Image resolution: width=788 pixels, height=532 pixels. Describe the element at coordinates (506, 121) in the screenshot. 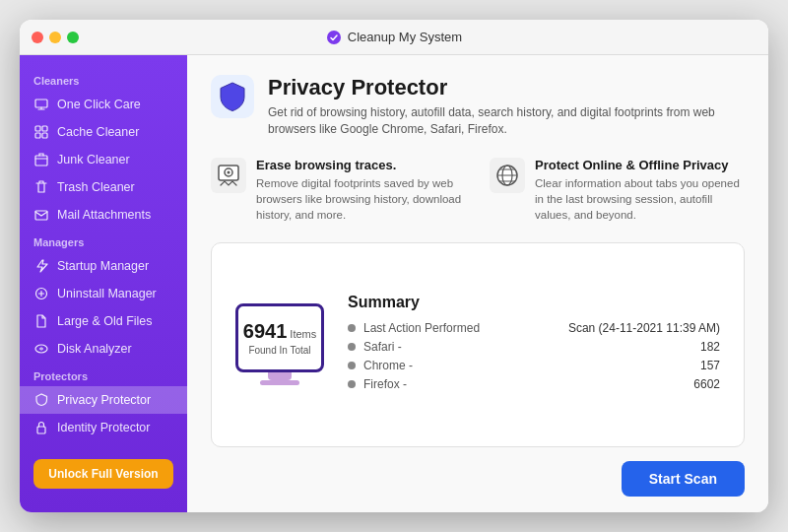

I see `panel-description: Get rid of browsing history, autofill da…` at that location.